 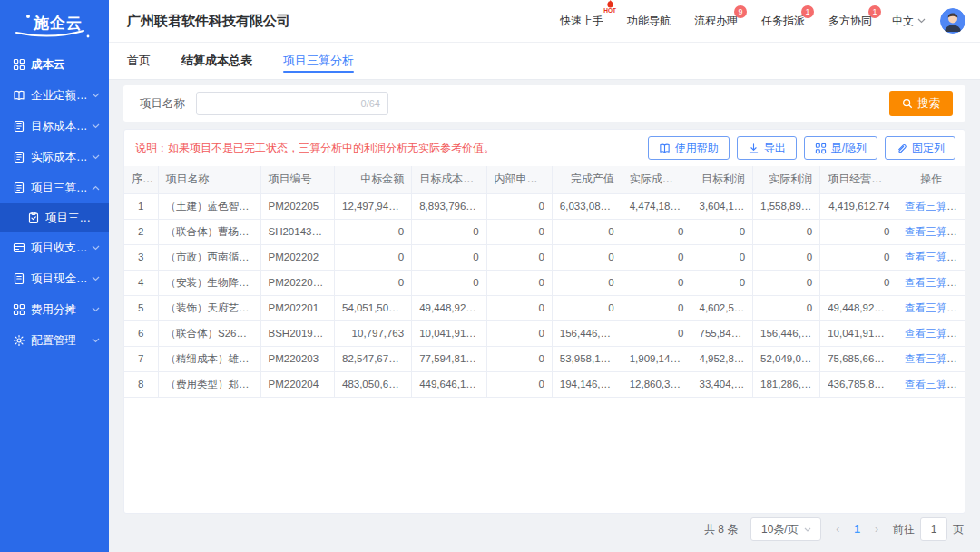 What do you see at coordinates (54, 126) in the screenshot?
I see `sidebar-item-target-cost-estimate: 目标成本测算` at bounding box center [54, 126].